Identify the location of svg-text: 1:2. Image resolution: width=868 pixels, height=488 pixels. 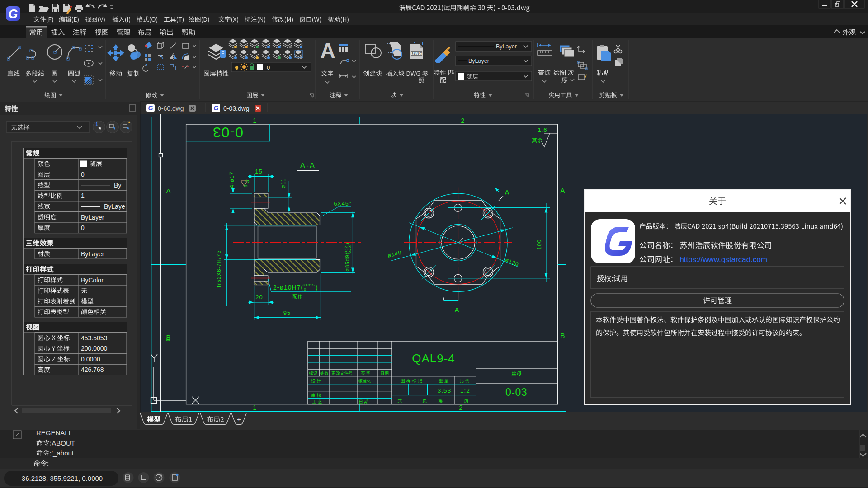
(465, 390).